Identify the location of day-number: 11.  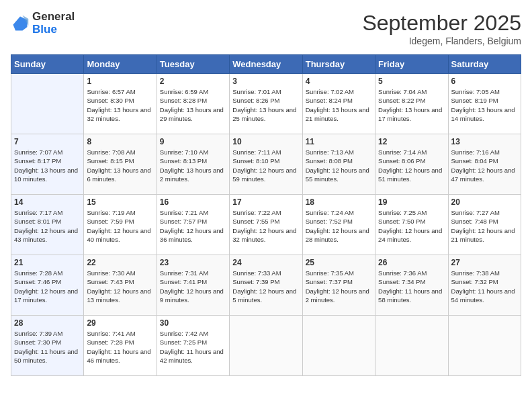
(339, 142).